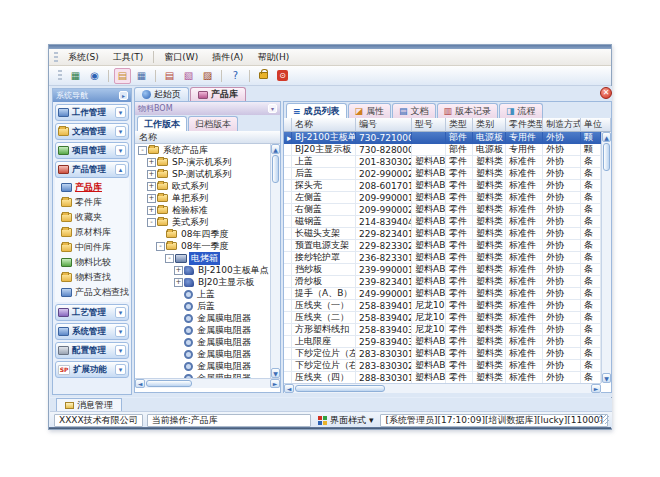 The image size is (660, 477). Describe the element at coordinates (524, 125) in the screenshot. I see `column-header-零件类型: 零件类型` at that location.